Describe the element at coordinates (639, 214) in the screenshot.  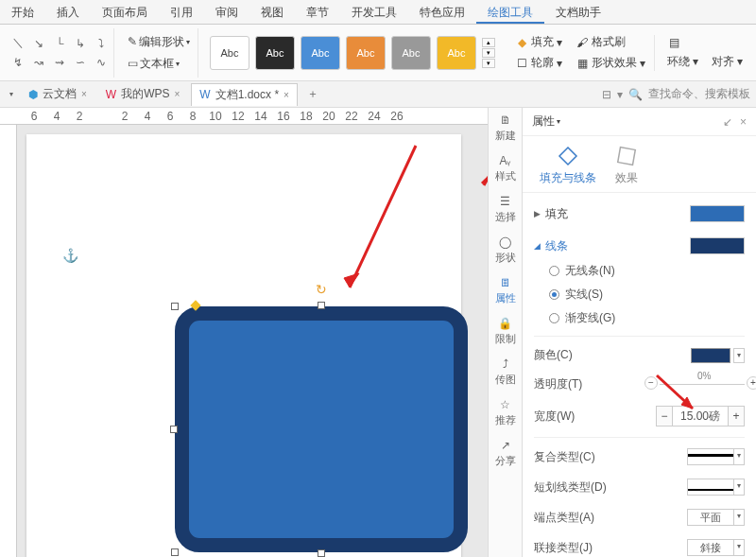
I see `section-fill: ▶填充` at that location.